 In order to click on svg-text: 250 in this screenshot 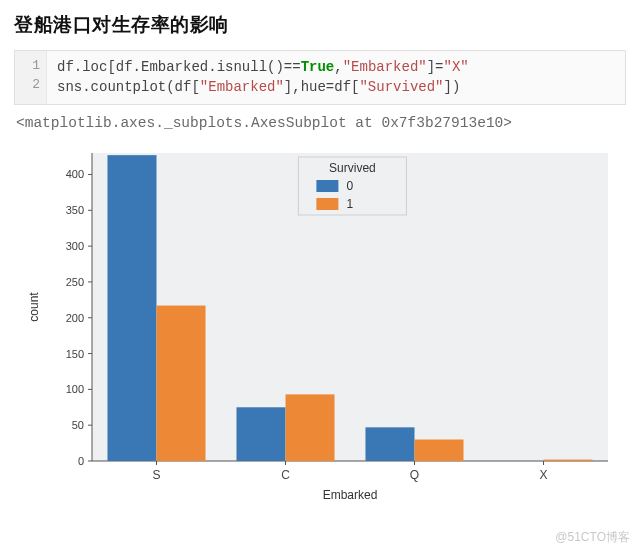, I will do `click(75, 282)`.